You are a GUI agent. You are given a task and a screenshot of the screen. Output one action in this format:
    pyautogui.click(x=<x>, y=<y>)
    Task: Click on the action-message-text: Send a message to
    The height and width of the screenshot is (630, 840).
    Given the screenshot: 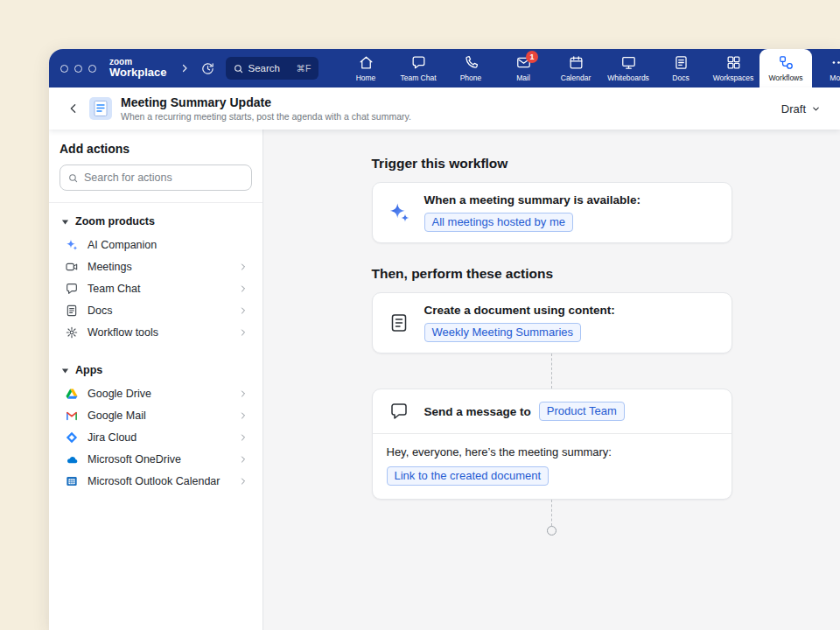 What is the action you would take?
    pyautogui.click(x=478, y=411)
    